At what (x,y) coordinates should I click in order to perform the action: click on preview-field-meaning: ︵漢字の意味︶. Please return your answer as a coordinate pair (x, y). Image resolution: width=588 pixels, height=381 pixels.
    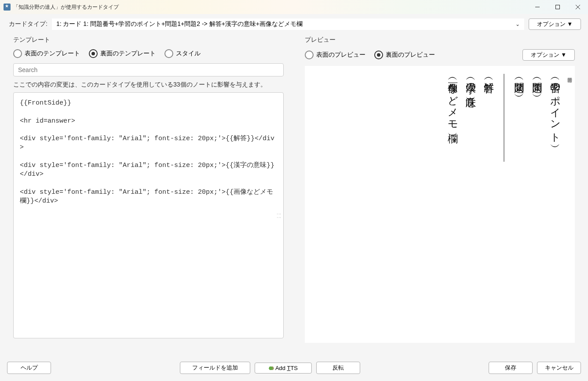
    Looking at the image, I should click on (471, 83).